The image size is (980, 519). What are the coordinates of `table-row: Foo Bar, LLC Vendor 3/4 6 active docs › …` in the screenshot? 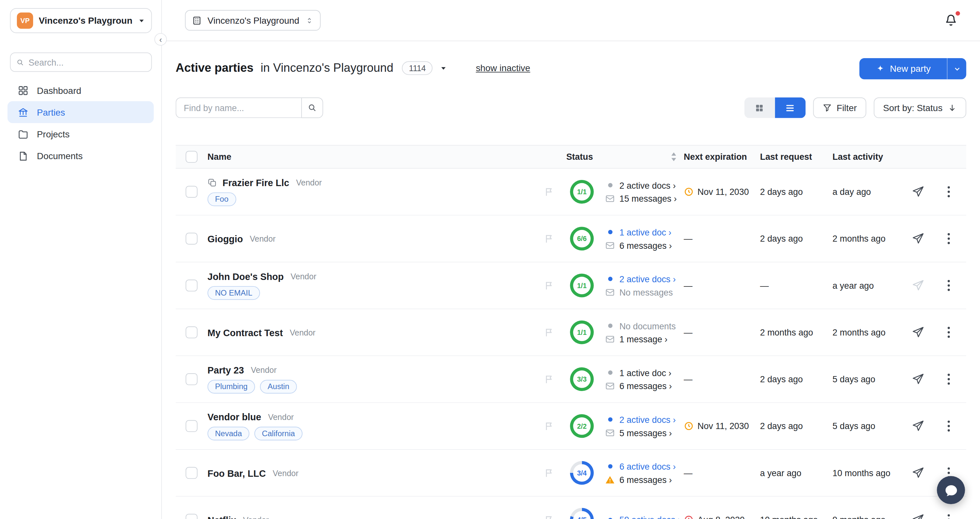 It's located at (571, 473).